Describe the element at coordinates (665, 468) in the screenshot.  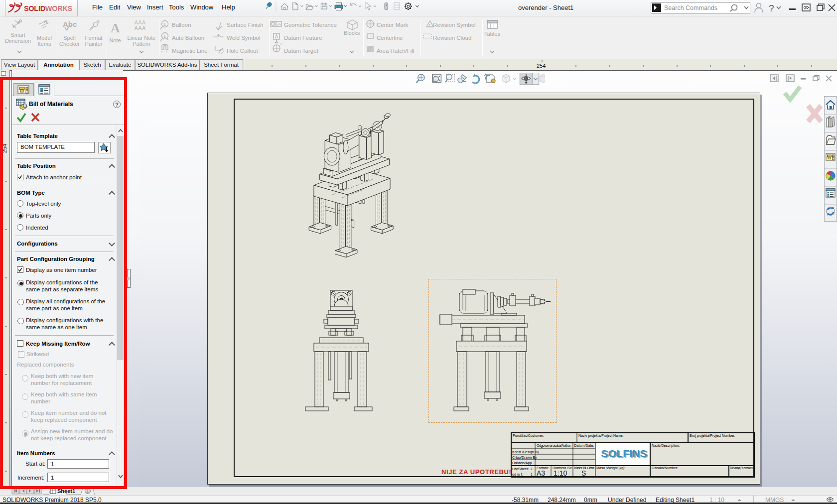
I see `svg-text: Oznaka/Number:` at that location.